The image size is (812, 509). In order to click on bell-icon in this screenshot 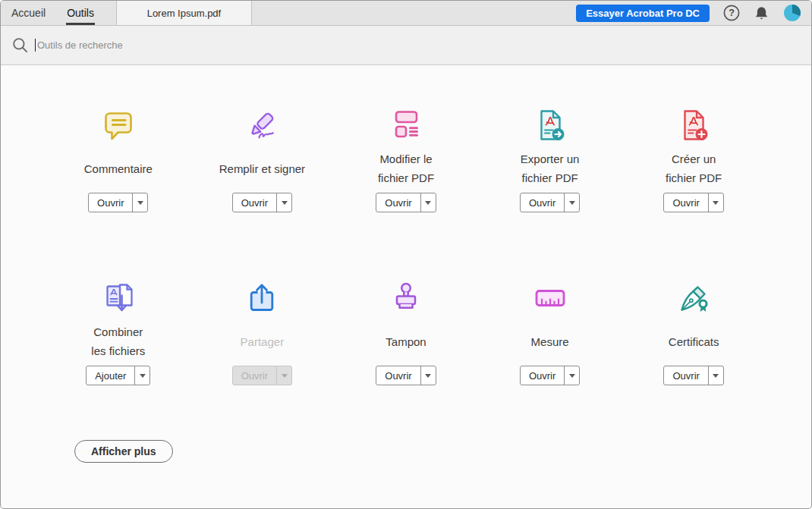, I will do `click(762, 14)`.